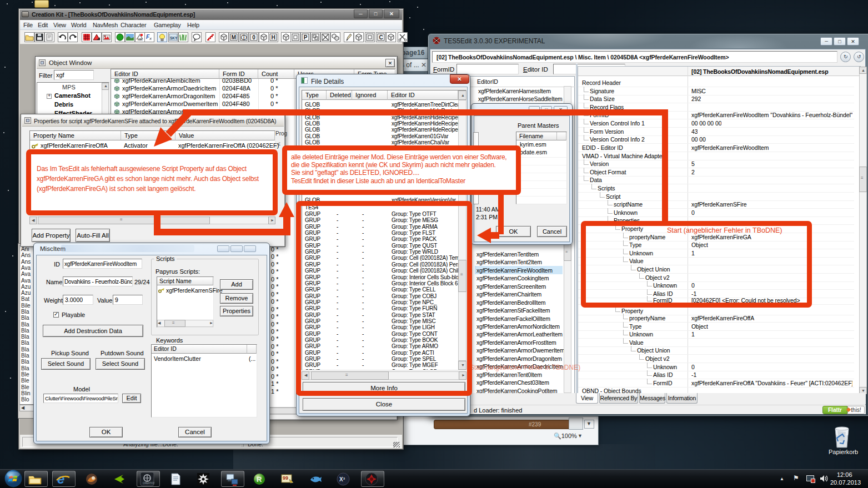 The width and height of the screenshot is (868, 488). What do you see at coordinates (150, 39) in the screenshot?
I see `svg-text: x` at bounding box center [150, 39].